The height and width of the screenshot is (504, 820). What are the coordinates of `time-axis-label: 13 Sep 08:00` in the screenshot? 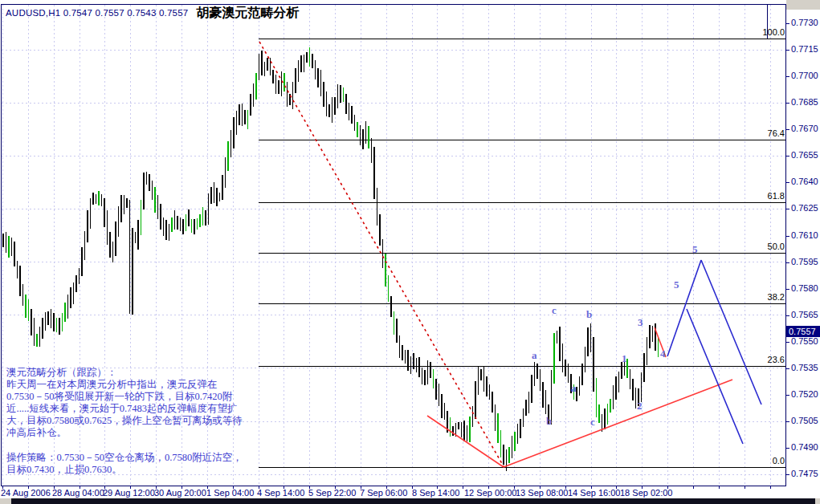 It's located at (541, 493).